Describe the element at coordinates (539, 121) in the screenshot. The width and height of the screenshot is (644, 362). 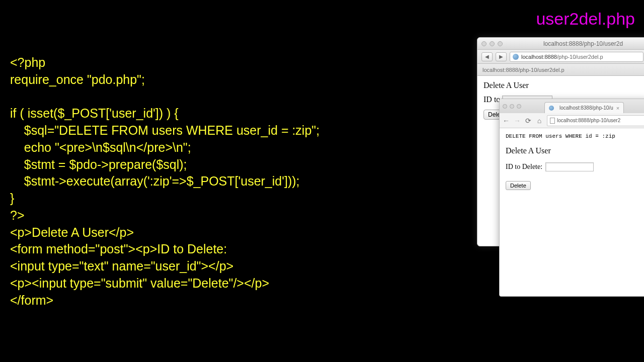
I see `home-icon: ⌂` at that location.